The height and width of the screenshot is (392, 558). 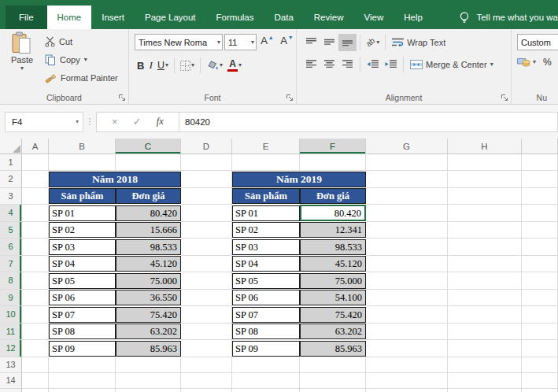 I want to click on cell-C14, so click(x=148, y=381).